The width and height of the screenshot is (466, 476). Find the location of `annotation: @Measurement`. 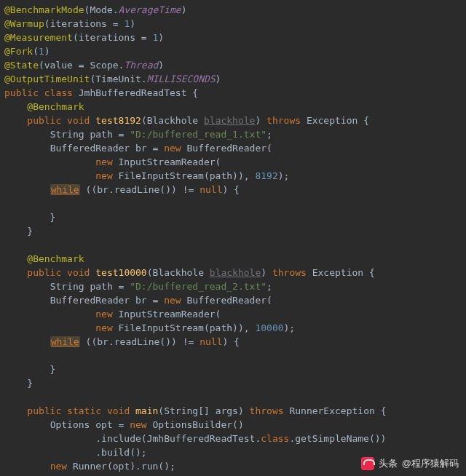

annotation: @Measurement is located at coordinates (39, 38).